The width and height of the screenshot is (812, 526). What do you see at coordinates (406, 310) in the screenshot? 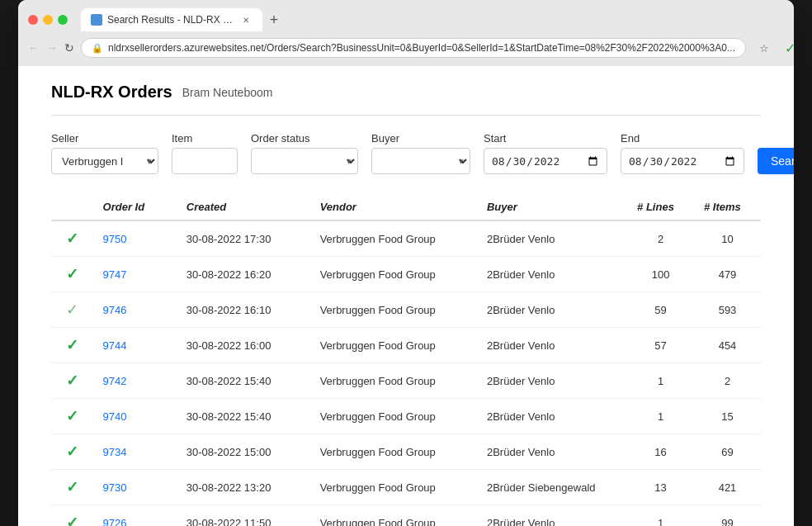
I see `table-row: ✓ 9746 30-08-2022 16:10 Verbruggen Food …` at bounding box center [406, 310].